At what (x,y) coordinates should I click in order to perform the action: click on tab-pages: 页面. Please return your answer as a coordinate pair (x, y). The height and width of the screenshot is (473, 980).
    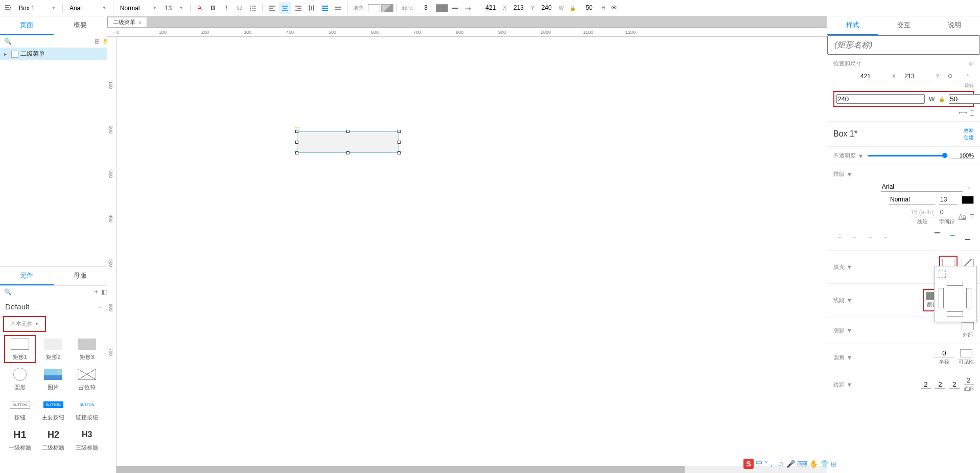
    Looking at the image, I should click on (27, 26).